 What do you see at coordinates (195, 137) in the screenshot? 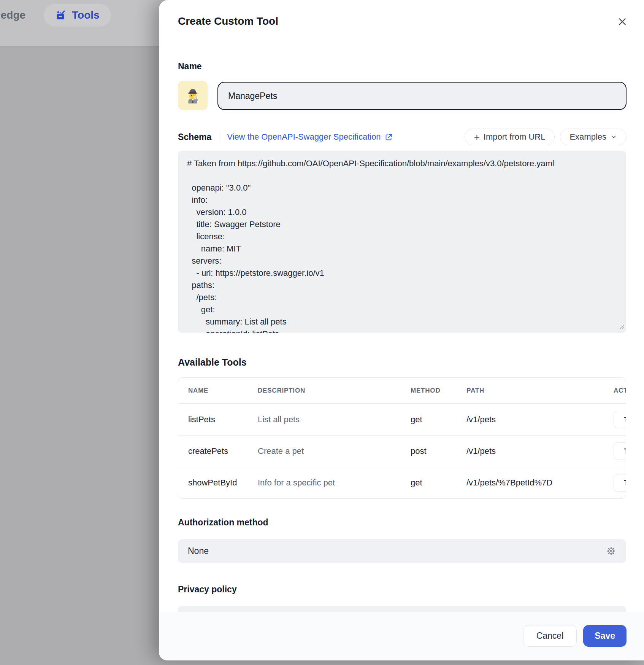
I see `schema-label: Schema` at bounding box center [195, 137].